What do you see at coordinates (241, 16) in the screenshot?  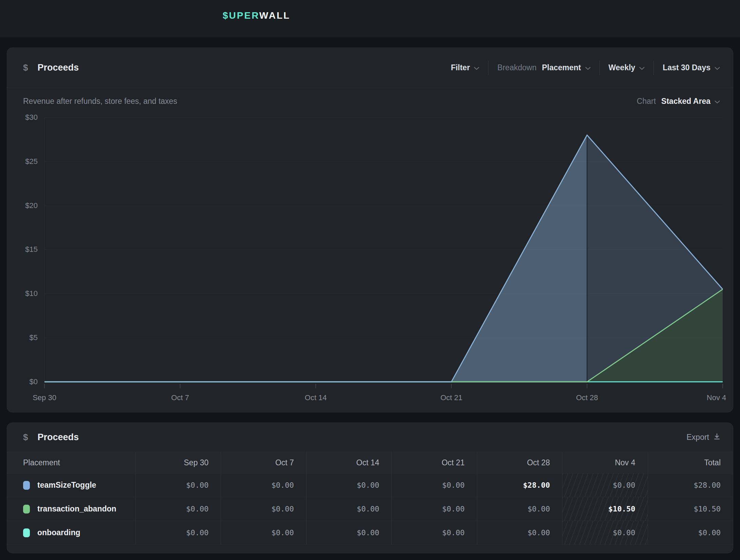 I see `logo-accent-text: $UPER` at bounding box center [241, 16].